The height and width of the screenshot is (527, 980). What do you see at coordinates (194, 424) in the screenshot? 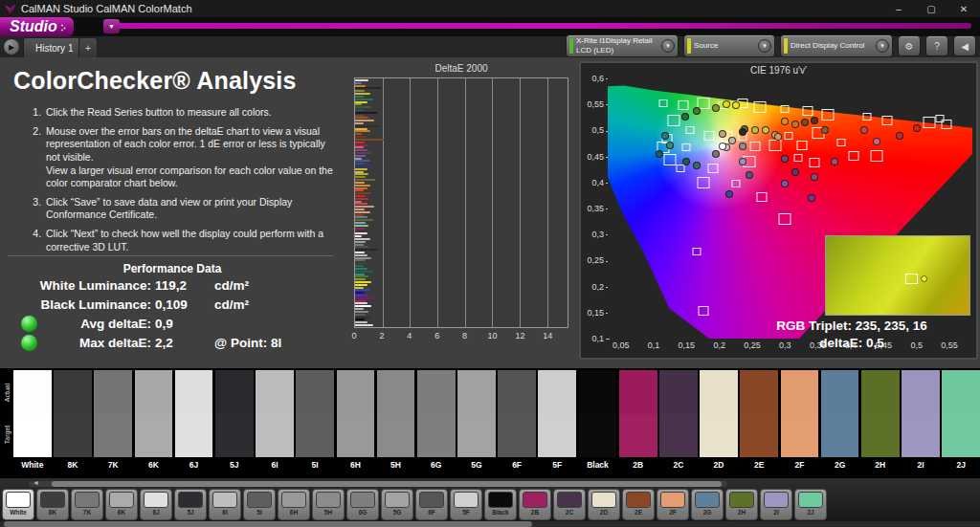
I see `comparator-swatch-6J: 6J` at bounding box center [194, 424].